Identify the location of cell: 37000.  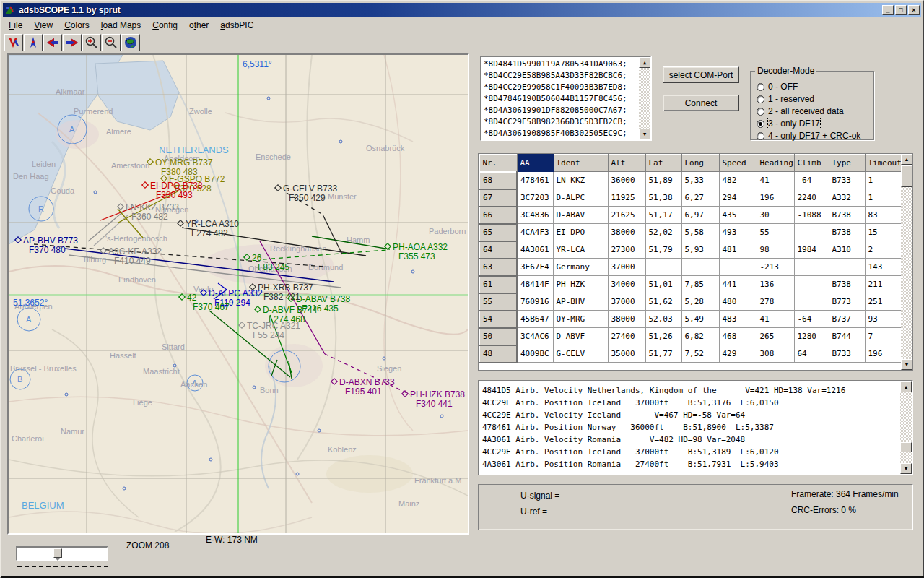
(627, 267).